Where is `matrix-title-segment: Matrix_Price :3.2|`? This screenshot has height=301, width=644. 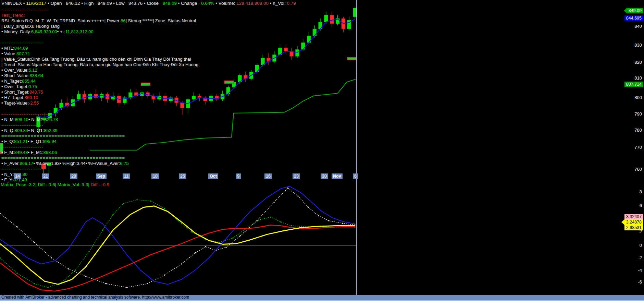
matrix-title-segment: Matrix_Price :3.2| is located at coordinates (18, 184).